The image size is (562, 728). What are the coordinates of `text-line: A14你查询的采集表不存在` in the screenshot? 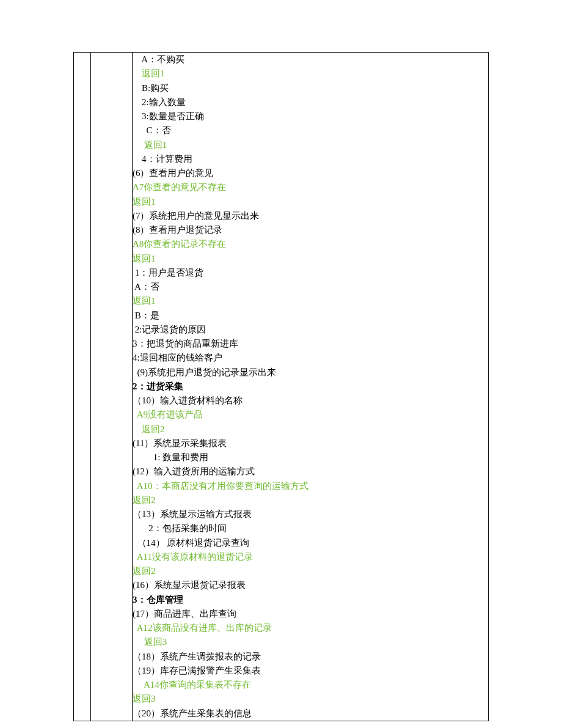 It's located at (310, 685).